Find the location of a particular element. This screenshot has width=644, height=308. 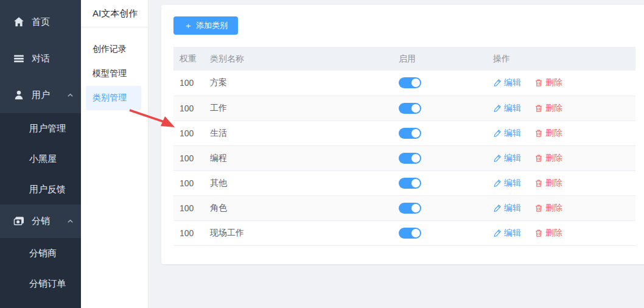

sidebar-item-distributor: 分销商 is located at coordinates (40, 253).